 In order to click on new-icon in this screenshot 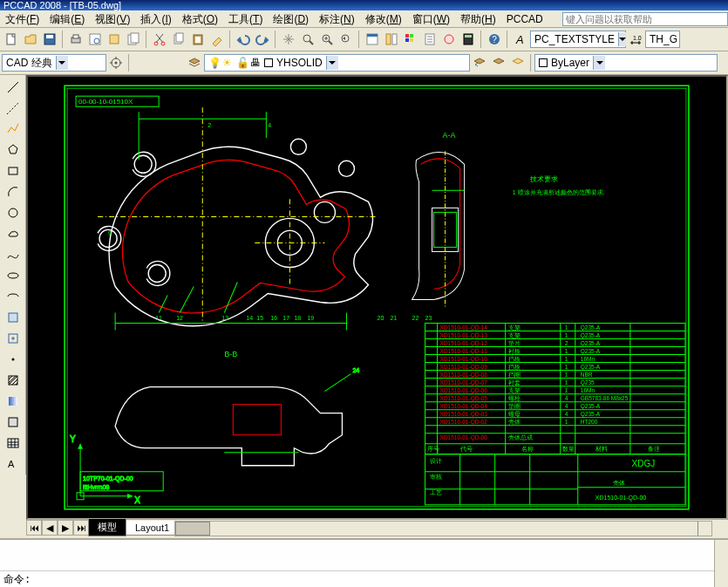, I will do `click(11, 39)`.